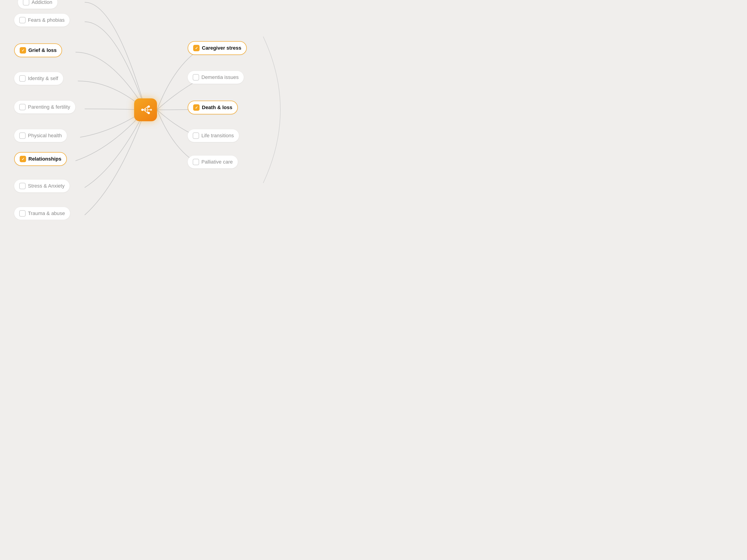  What do you see at coordinates (26, 3) in the screenshot?
I see `checkbox-addiction` at bounding box center [26, 3].